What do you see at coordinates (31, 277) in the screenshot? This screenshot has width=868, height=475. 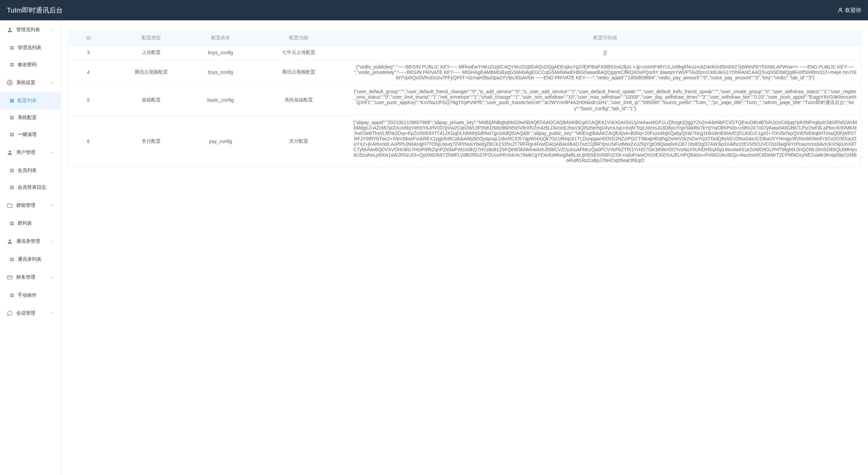 I see `menu-header-finance: 财务管理` at bounding box center [31, 277].